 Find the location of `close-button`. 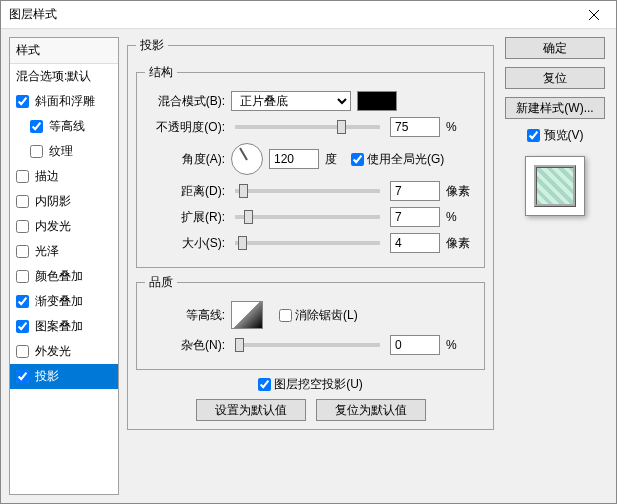

close-button is located at coordinates (594, 15).